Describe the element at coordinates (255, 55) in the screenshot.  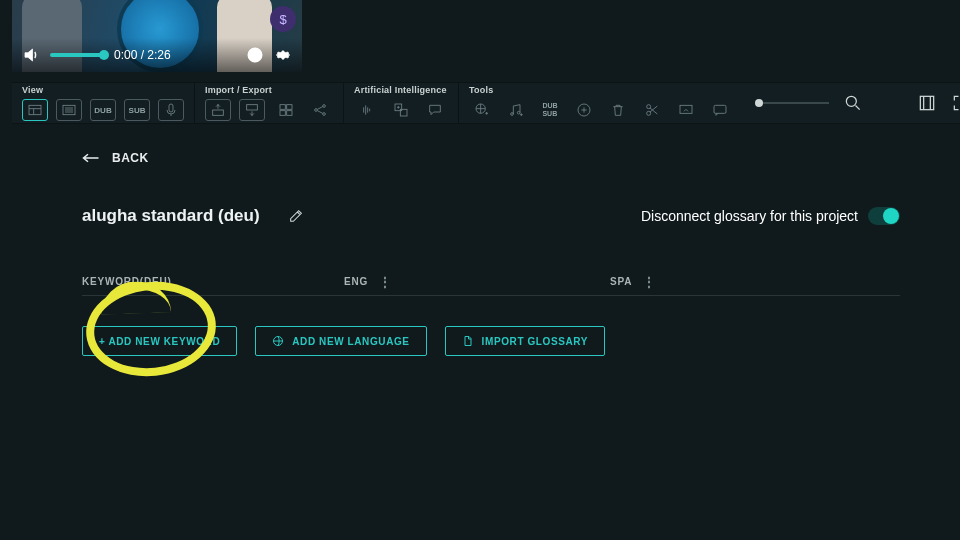
I see `globe-icon` at that location.